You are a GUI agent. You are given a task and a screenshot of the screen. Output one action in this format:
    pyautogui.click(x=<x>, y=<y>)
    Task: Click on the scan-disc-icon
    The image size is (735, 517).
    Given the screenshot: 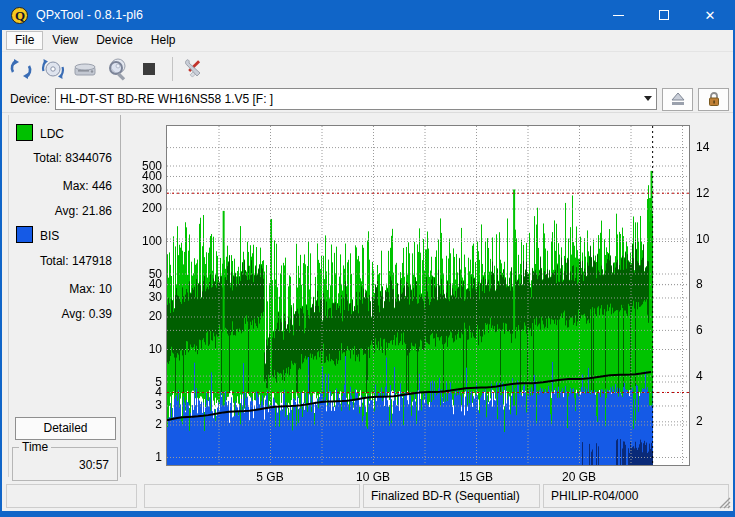 What is the action you would take?
    pyautogui.click(x=53, y=69)
    